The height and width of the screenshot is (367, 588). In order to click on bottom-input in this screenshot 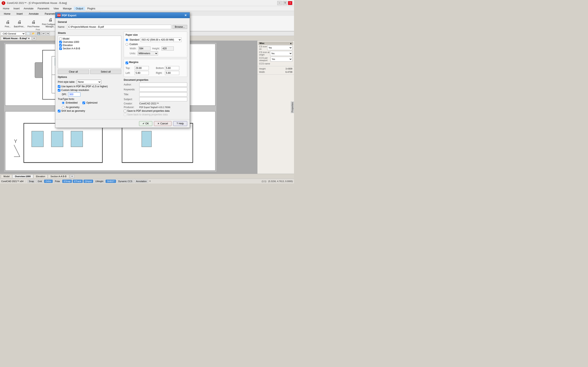, I will do `click(172, 68)`.